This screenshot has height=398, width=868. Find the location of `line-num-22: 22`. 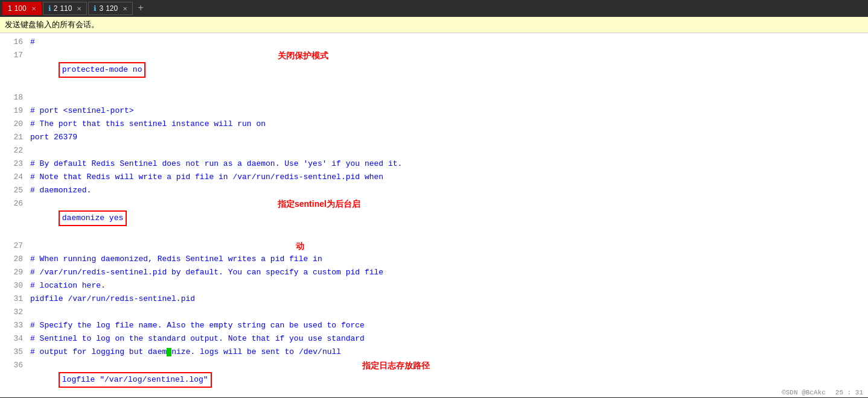

line-num-22: 22 is located at coordinates (14, 151).